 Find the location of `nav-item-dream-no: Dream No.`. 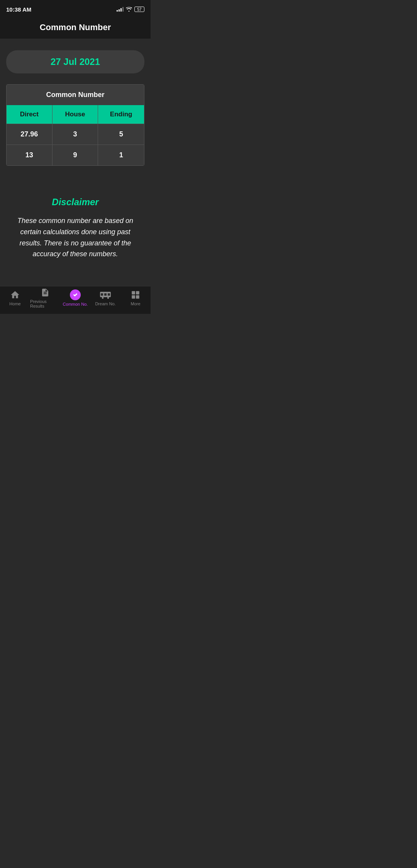

nav-item-dream-no: Dream No. is located at coordinates (105, 298).